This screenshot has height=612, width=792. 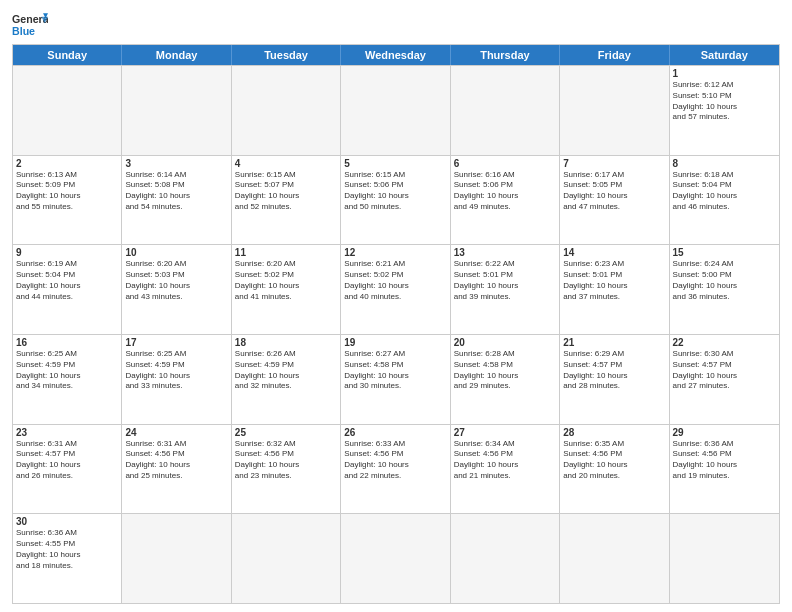 I want to click on calendar-cell-r4c1: 24Sunrise: 6:31 AM Sunset: 4:56 PM Dayli…, so click(x=176, y=470).